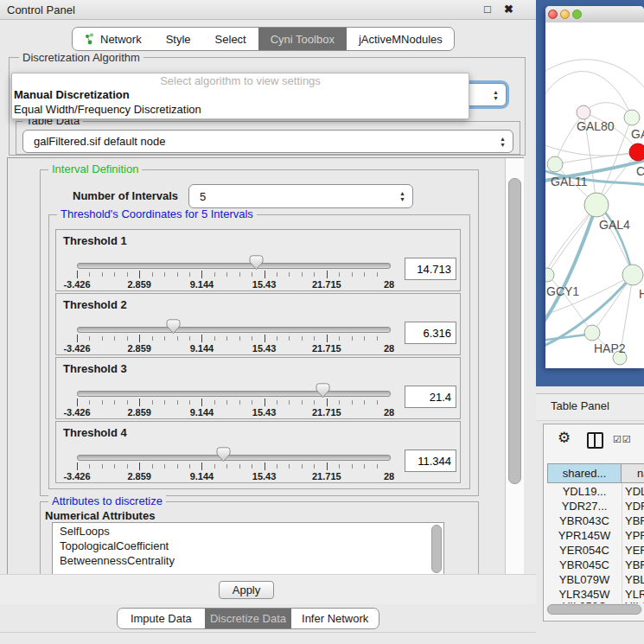 This screenshot has width=644, height=644. Describe the element at coordinates (634, 491) in the screenshot. I see `cell-name: YDL1` at that location.